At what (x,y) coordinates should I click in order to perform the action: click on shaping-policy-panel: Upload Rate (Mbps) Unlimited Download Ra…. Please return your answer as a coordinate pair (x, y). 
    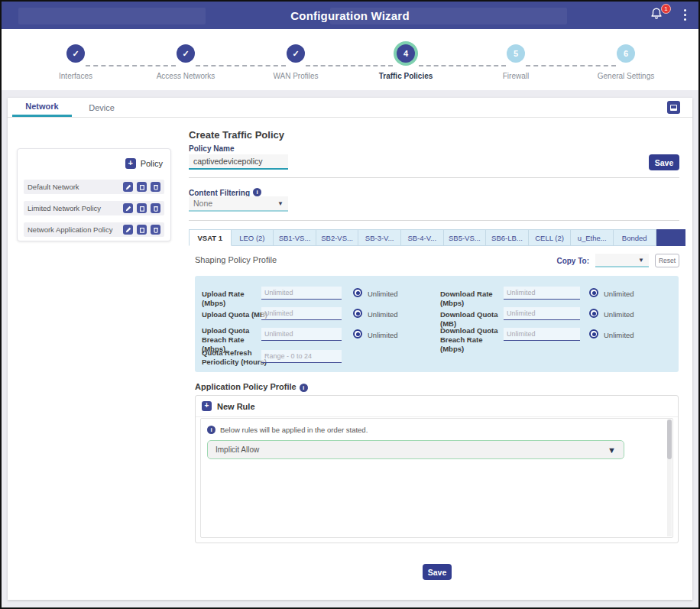
    Looking at the image, I should click on (437, 324).